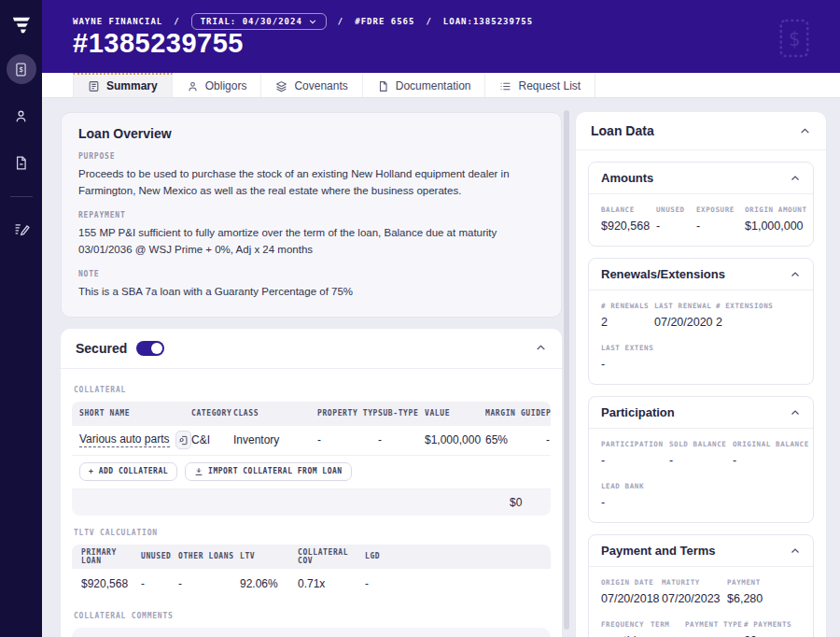  What do you see at coordinates (129, 472) in the screenshot?
I see `add-collateral-button: + ADD COLLATERAL` at bounding box center [129, 472].